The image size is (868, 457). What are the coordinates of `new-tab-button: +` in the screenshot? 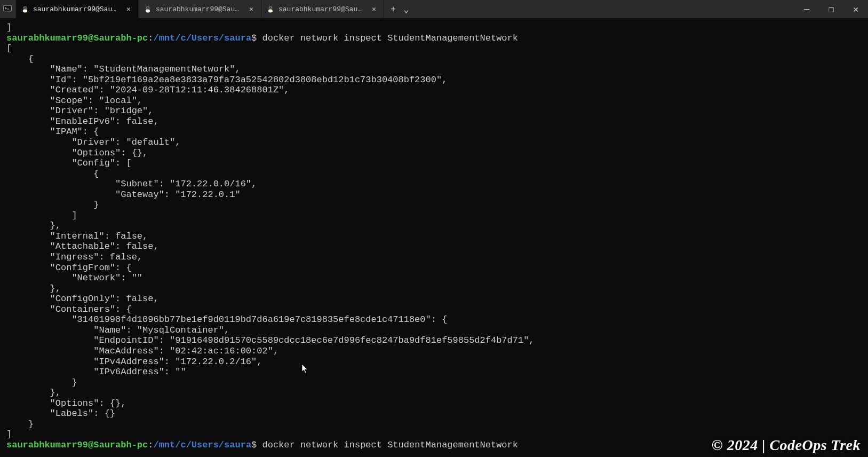 It's located at (393, 10).